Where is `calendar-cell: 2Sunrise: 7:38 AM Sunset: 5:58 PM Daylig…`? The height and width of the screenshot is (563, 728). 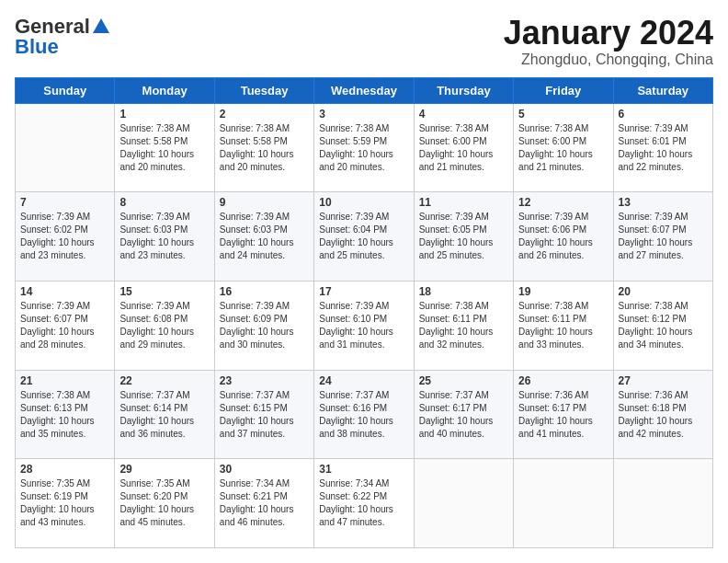
calendar-cell: 2Sunrise: 7:38 AM Sunset: 5:58 PM Daylig… is located at coordinates (264, 147).